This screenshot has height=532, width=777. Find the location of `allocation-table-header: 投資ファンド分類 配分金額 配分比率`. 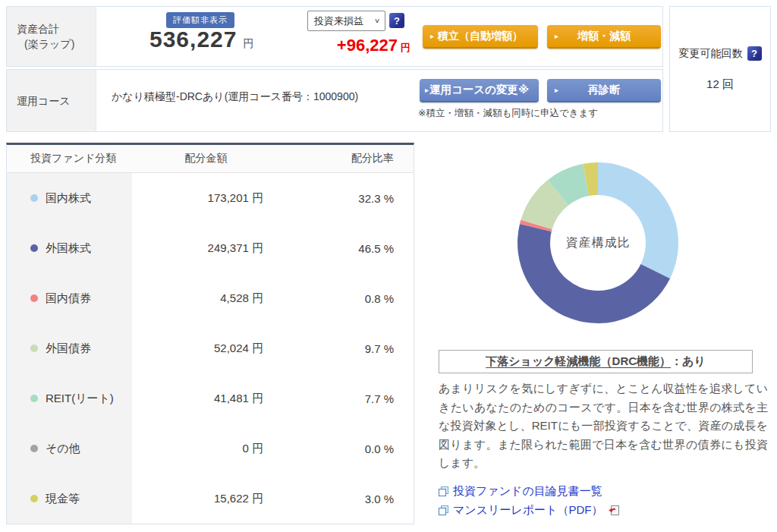

allocation-table-header: 投資ファンド分類 配分金額 配分比率 is located at coordinates (210, 159).